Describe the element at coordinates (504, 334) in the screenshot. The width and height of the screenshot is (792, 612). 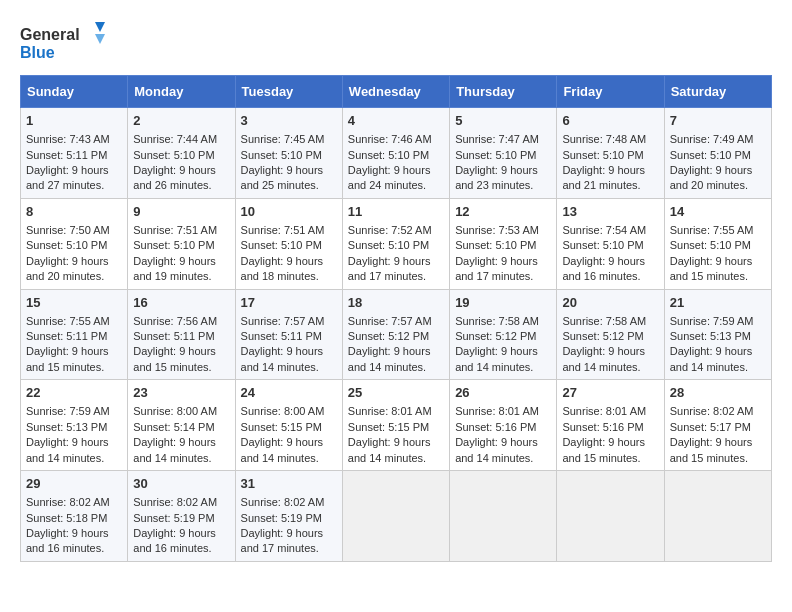
I see `calendar-day-cell: 19Sunrise: 7:58 AMSunset: 5:12 PMDayligh…` at that location.